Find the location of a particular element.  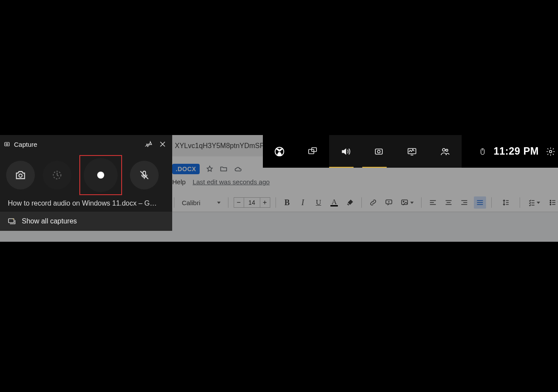

move-folder-icon is located at coordinates (224, 169).